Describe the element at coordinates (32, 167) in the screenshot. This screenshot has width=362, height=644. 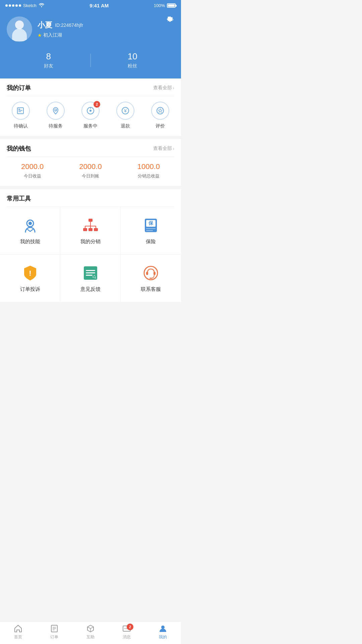
I see `wallet-daily-income-amount: 2000.0` at that location.